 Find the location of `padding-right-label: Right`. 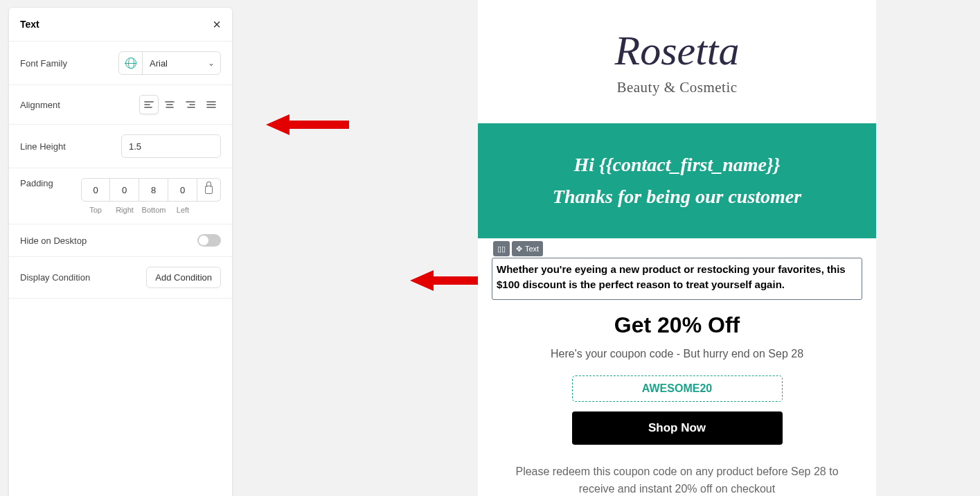

padding-right-label: Right is located at coordinates (125, 210).